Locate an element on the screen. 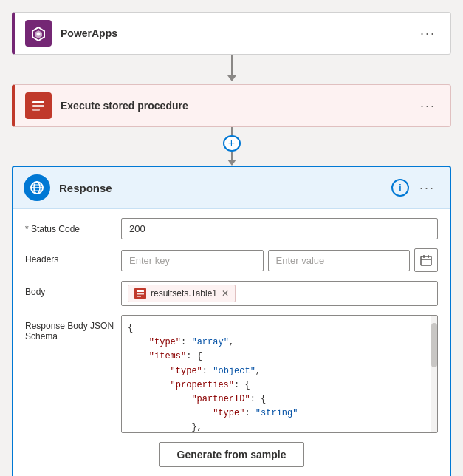 Image resolution: width=463 pixels, height=476 pixels. json-line-7: "type": "string" is located at coordinates (276, 414).